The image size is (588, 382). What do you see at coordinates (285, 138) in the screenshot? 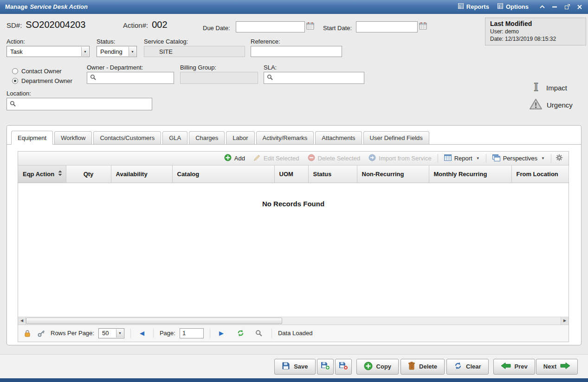
I see `tab-activity-remarks: Activity/Remarks` at bounding box center [285, 138].